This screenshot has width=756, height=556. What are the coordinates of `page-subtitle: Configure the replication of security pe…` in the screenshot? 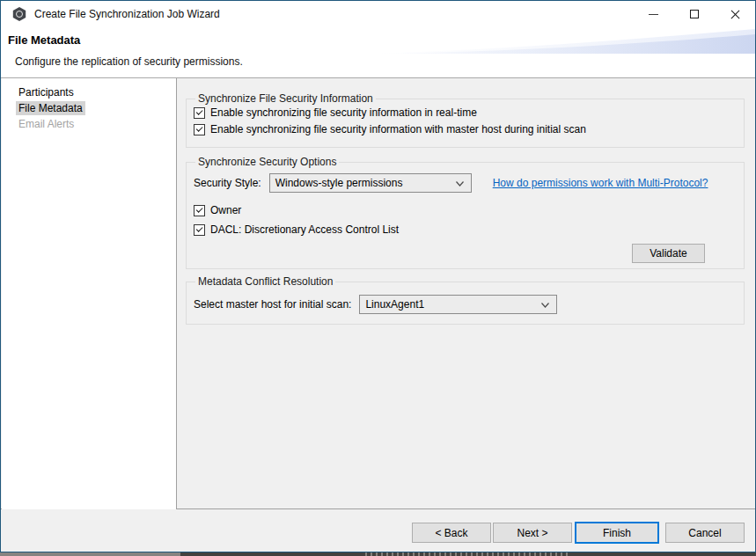 It's located at (128, 62).